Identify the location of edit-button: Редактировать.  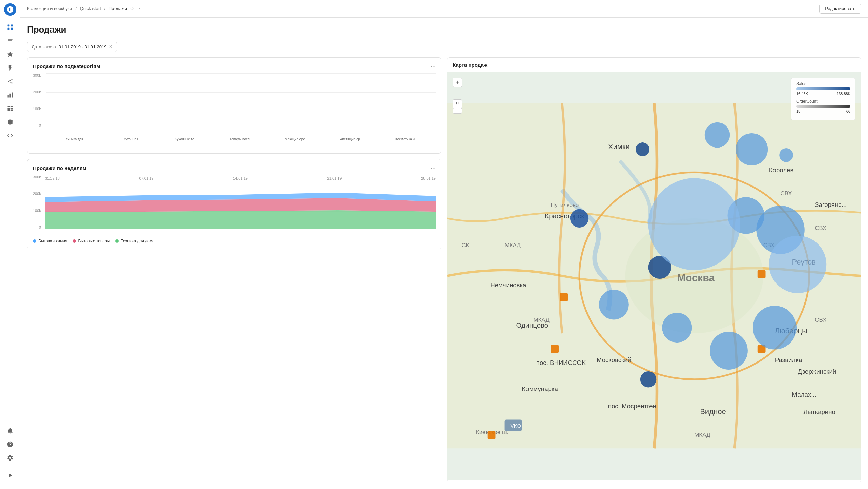
(840, 9).